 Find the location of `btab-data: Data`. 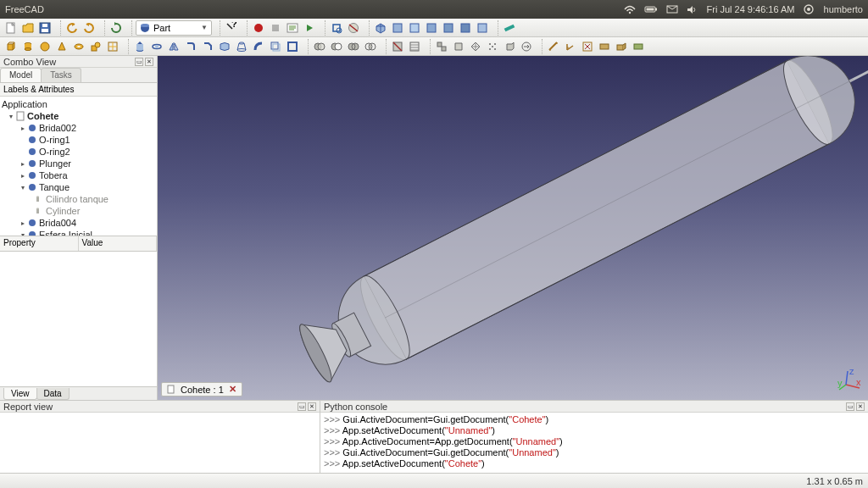

btab-data: Data is located at coordinates (53, 394).